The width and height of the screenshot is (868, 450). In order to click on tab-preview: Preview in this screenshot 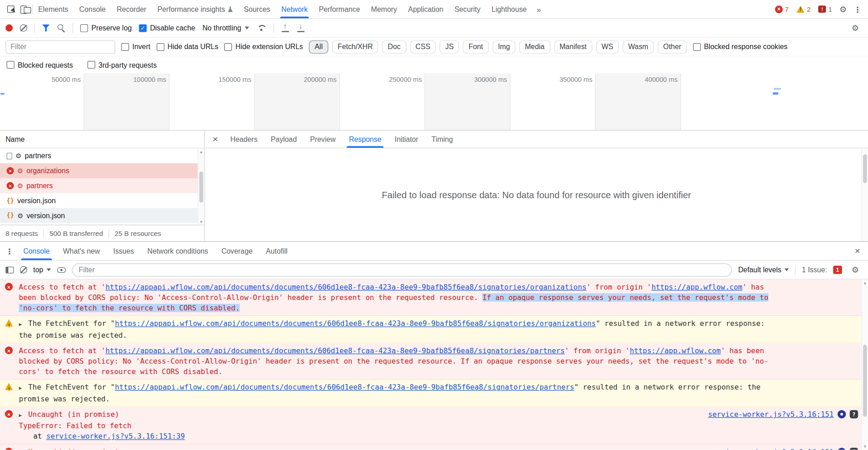, I will do `click(323, 139)`.